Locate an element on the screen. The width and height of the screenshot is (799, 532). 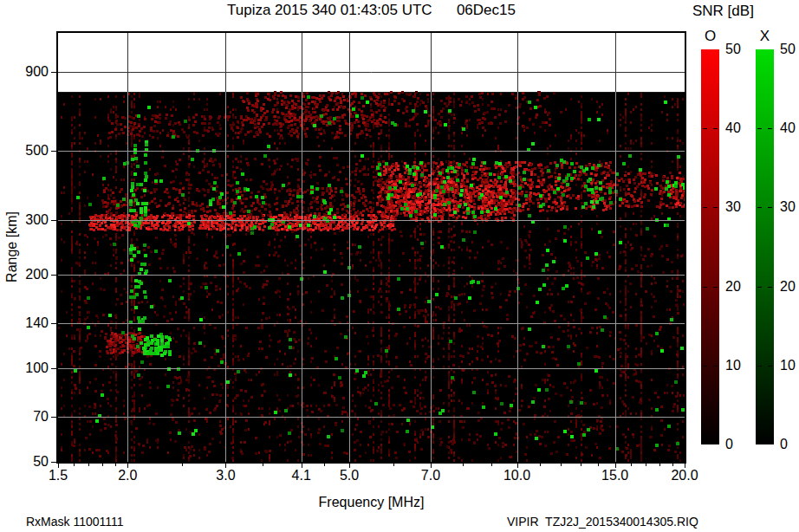
y-tick-label: 100 is located at coordinates (27, 368).